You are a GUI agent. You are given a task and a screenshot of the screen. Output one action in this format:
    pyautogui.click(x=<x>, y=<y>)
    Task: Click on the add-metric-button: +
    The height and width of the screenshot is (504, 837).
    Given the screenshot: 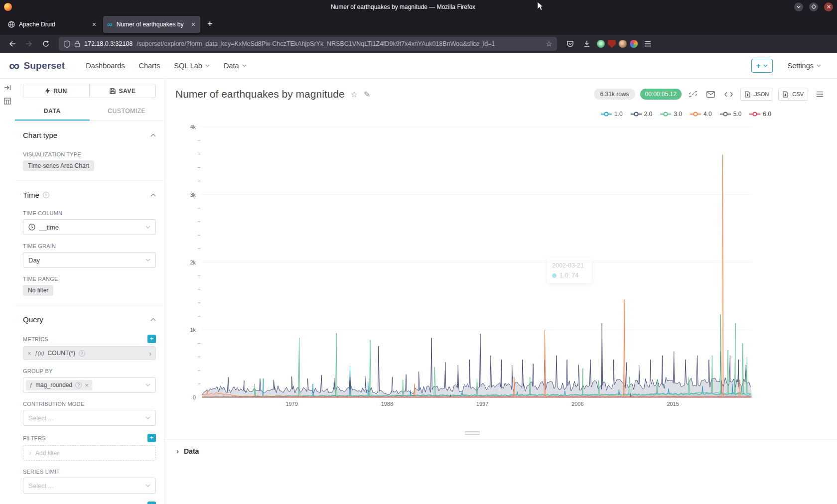 What is the action you would take?
    pyautogui.click(x=151, y=339)
    